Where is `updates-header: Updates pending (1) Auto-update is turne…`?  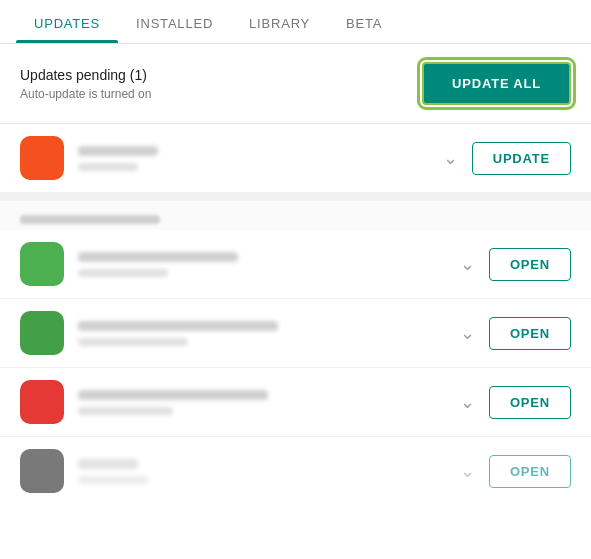 updates-header: Updates pending (1) Auto-update is turne… is located at coordinates (296, 84).